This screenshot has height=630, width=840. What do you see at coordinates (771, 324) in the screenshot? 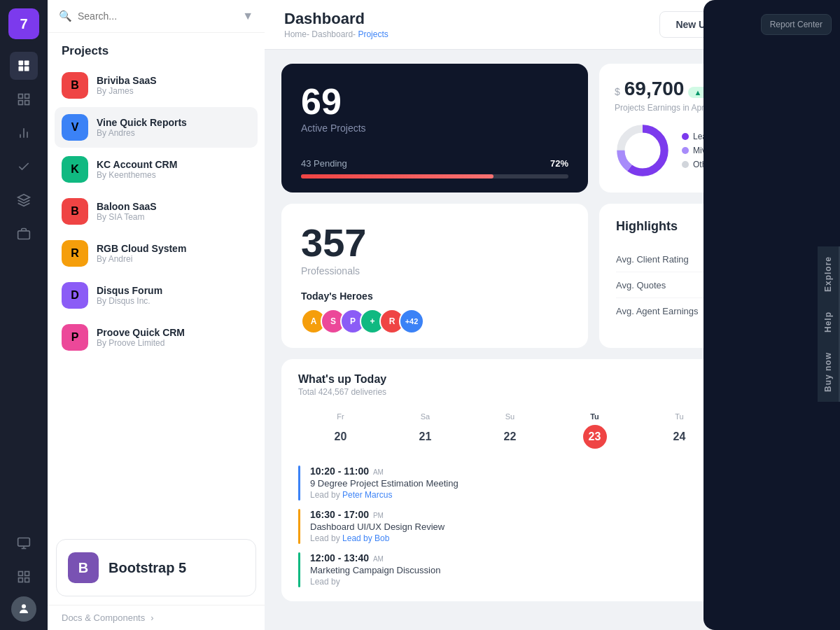
I see `right-panel-tabs-area: ExploreHelpBuy now` at bounding box center [771, 324].